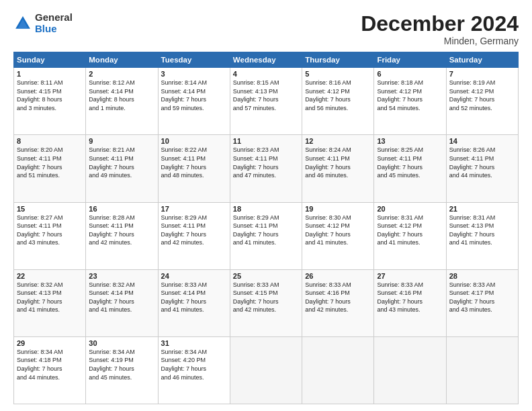 The height and width of the screenshot is (411, 532). Describe the element at coordinates (50, 60) in the screenshot. I see `calendar-header-sunday: Sunday` at that location.